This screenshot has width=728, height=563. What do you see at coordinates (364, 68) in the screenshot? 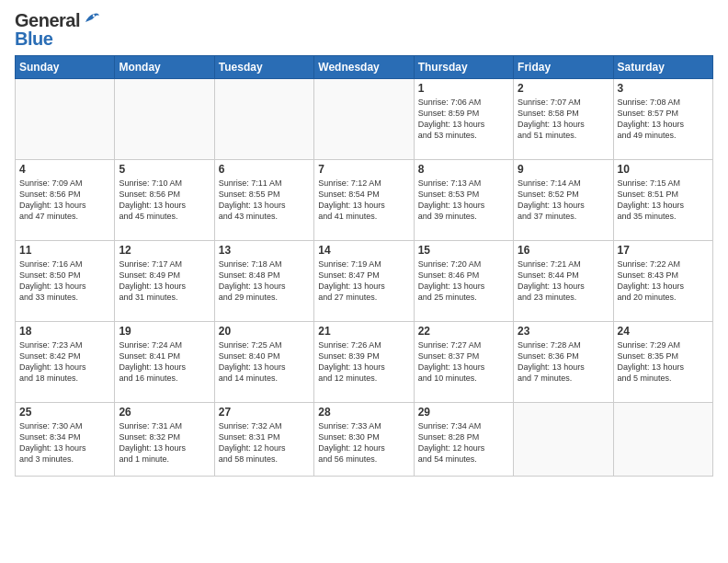
I see `calendar-header-row: SundayMondayTuesdayWednesdayThursdayFrid…` at bounding box center [364, 68].